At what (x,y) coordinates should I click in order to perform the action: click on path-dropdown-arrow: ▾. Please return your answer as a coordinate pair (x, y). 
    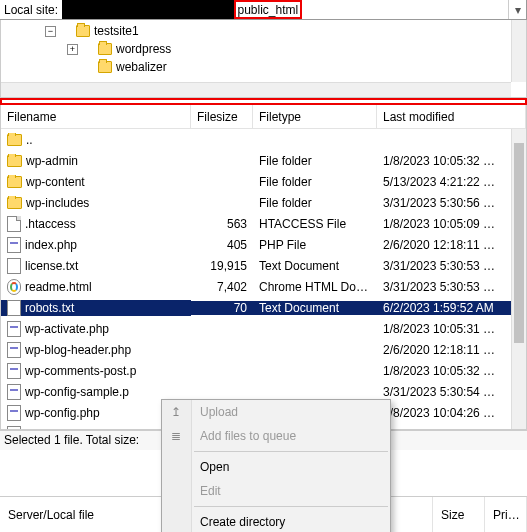
    Looking at the image, I should click on (517, 10).